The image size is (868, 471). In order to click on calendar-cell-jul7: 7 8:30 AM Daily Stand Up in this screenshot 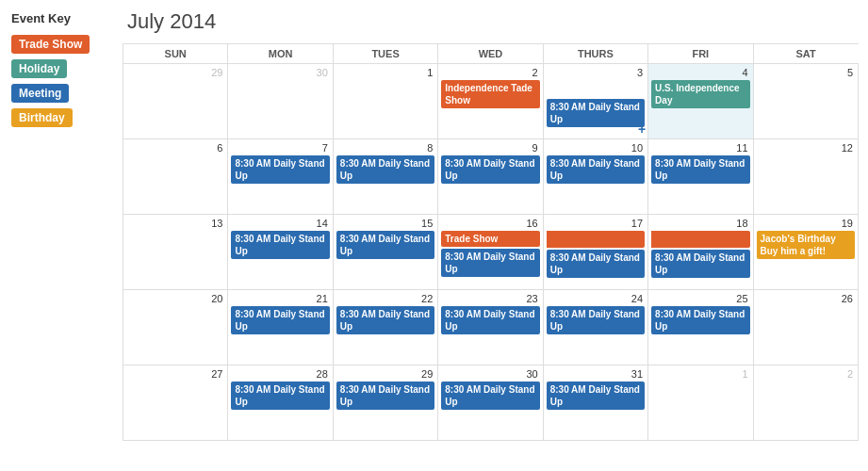, I will do `click(281, 177)`.